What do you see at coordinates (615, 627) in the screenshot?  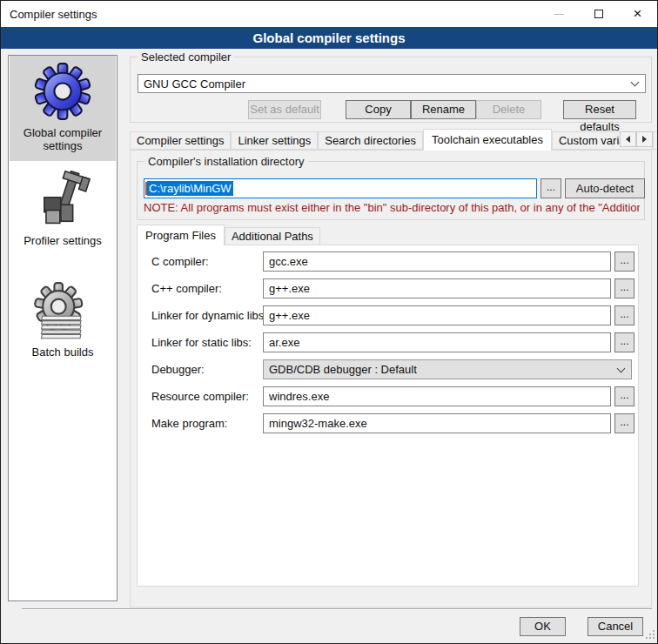 I see `cancel-button: Cancel` at bounding box center [615, 627].